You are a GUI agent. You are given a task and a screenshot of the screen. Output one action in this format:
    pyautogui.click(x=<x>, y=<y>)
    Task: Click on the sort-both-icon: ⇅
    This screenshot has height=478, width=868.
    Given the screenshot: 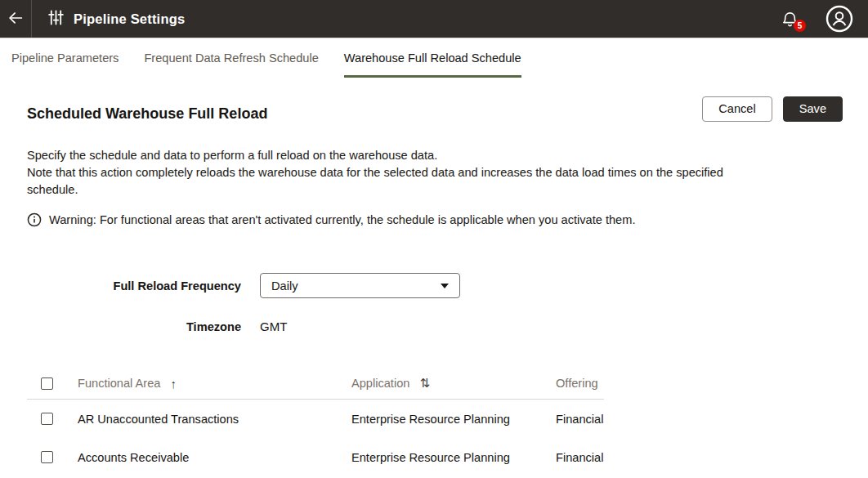 What is the action you would take?
    pyautogui.click(x=425, y=383)
    